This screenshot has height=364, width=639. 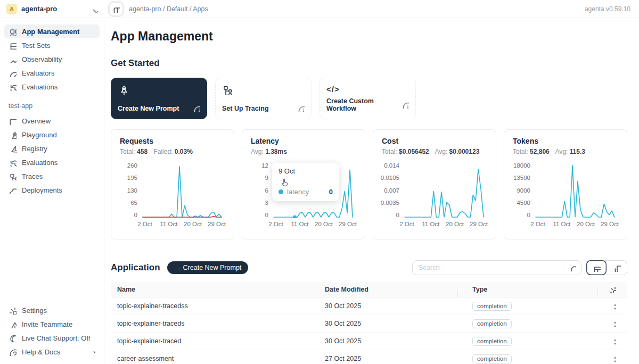 I want to click on cost-stat-card: Cost Total: $0.056452 Avg: $0.000123 0.0…, so click(x=435, y=184).